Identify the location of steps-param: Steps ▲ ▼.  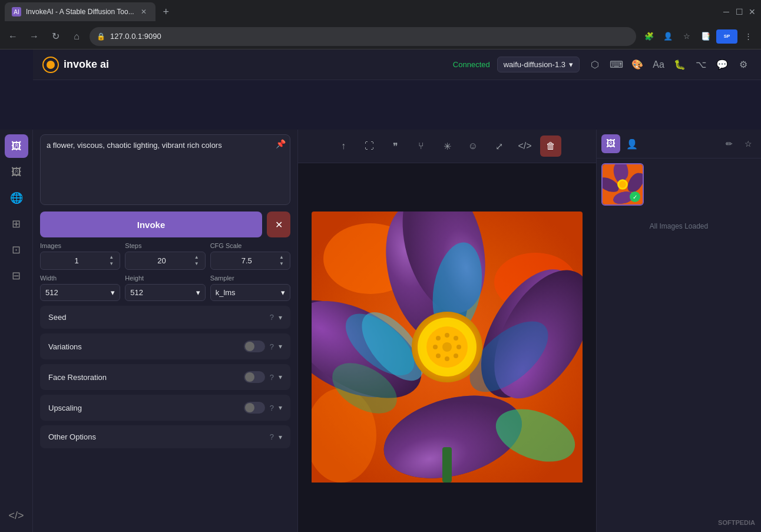
(165, 256).